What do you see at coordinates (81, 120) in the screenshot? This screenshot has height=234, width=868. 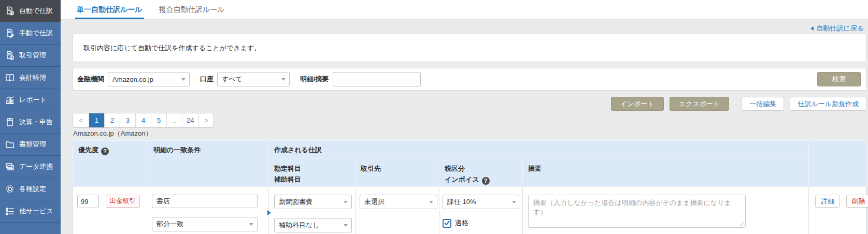 I see `pagination-prev: <` at bounding box center [81, 120].